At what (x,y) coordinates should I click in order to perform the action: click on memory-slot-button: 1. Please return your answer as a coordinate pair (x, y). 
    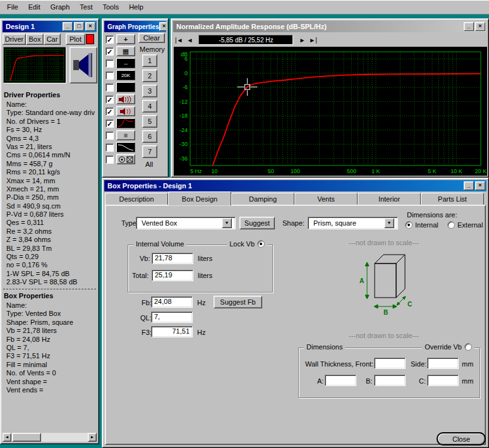
    Looking at the image, I should click on (150, 61).